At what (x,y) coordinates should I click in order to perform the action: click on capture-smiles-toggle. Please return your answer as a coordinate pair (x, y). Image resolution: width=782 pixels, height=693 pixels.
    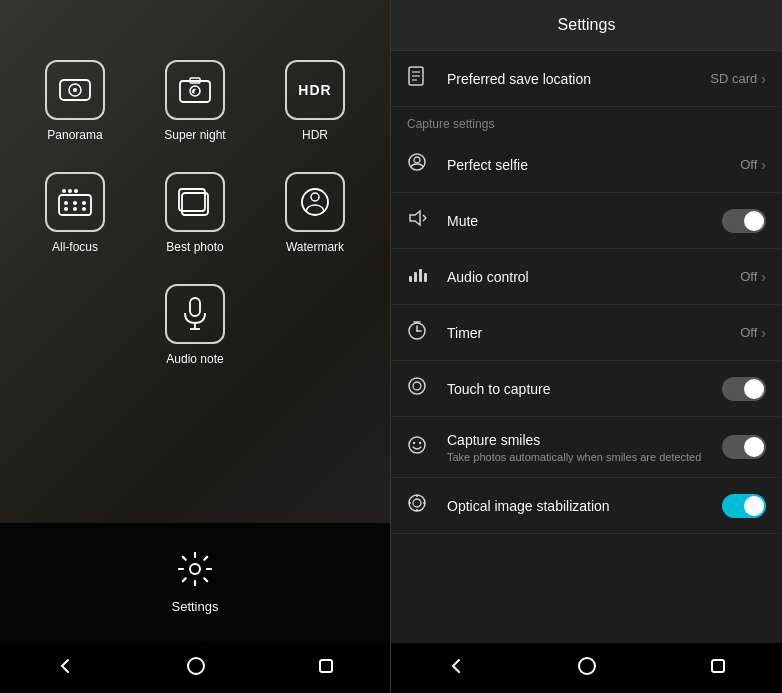
    Looking at the image, I should click on (744, 447).